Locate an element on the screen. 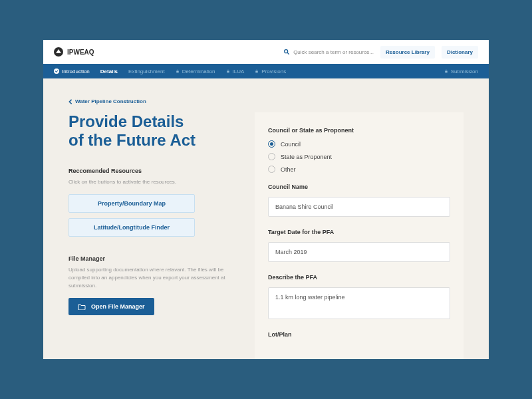  tab-extinguishment: Extinguishment is located at coordinates (146, 72).